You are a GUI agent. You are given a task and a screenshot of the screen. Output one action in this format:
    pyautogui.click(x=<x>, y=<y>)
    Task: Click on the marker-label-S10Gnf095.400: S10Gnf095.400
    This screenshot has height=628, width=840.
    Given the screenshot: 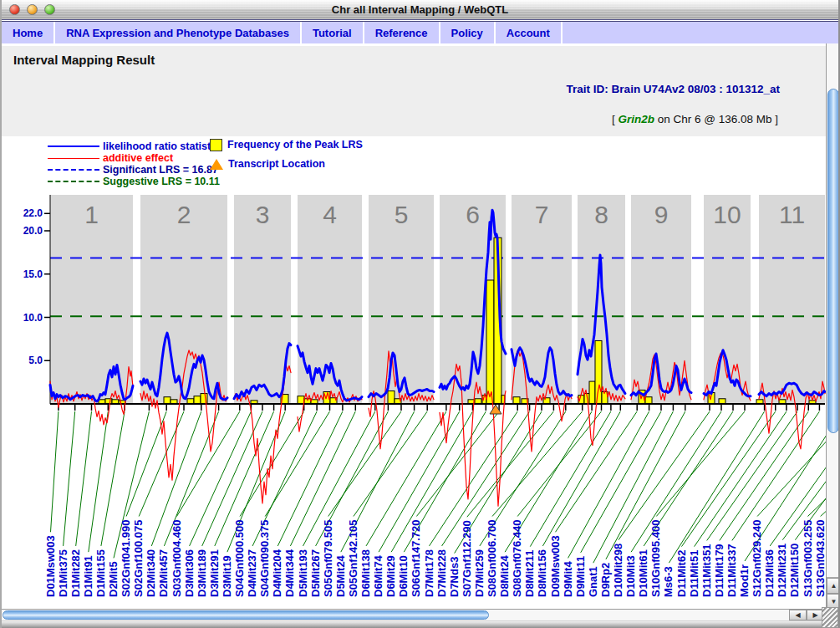 What is the action you would take?
    pyautogui.click(x=655, y=559)
    